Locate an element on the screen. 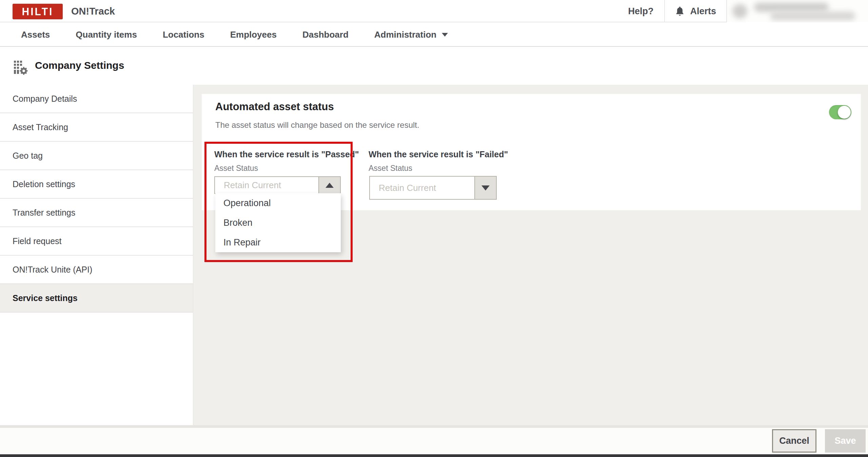 The height and width of the screenshot is (457, 868). page-title: Company Settings is located at coordinates (79, 65).